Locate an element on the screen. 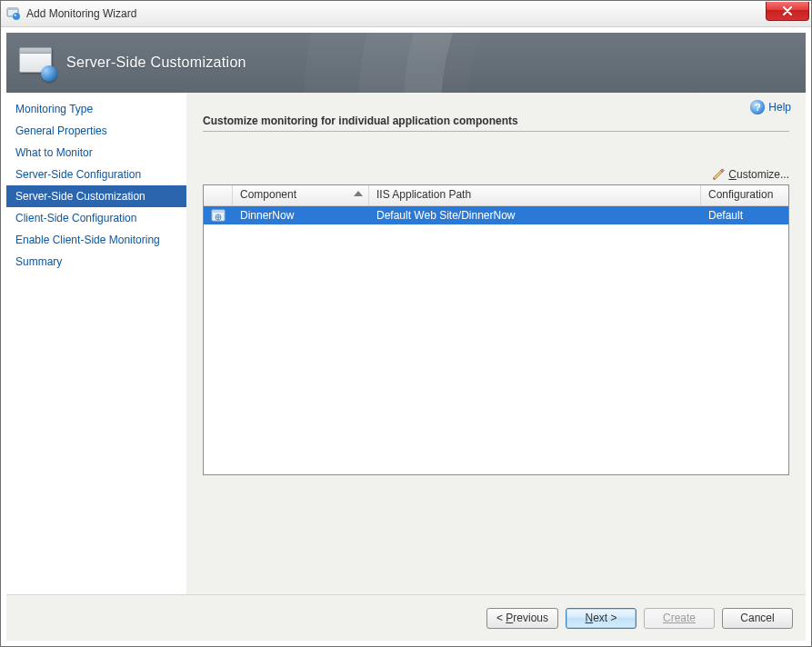 This screenshot has width=812, height=647. close-icon is located at coordinates (787, 11).